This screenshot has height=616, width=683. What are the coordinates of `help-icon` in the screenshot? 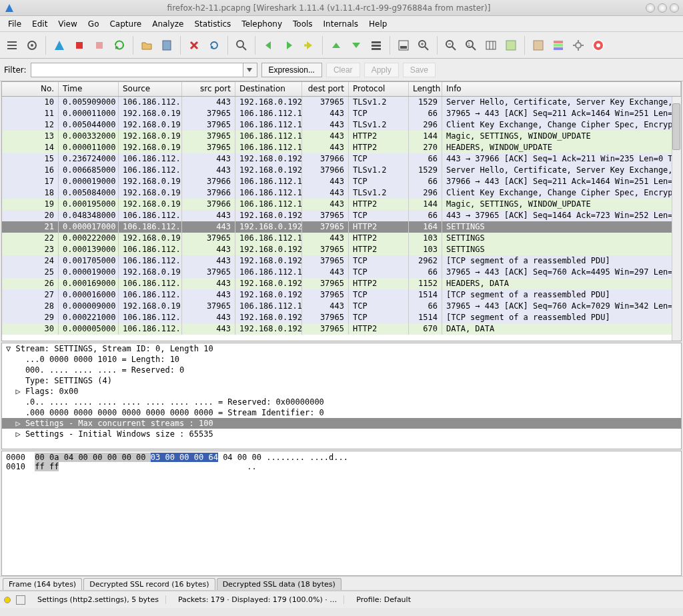 It's located at (598, 45).